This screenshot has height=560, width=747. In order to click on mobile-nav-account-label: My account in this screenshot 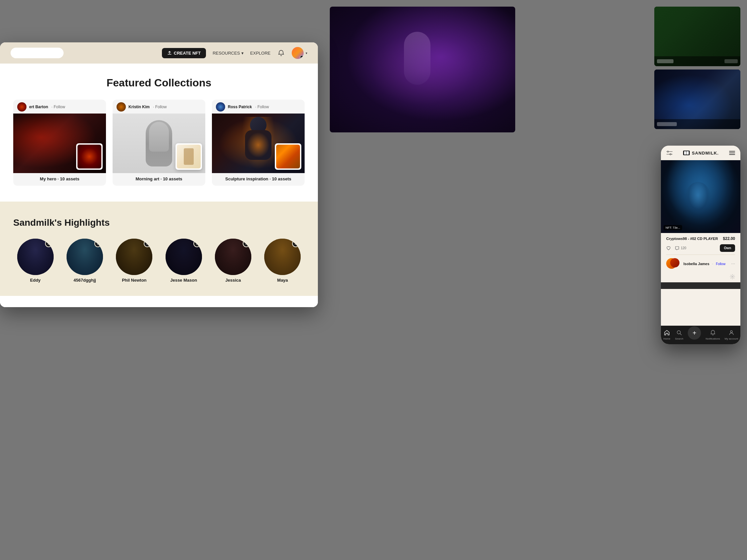, I will do `click(731, 339)`.